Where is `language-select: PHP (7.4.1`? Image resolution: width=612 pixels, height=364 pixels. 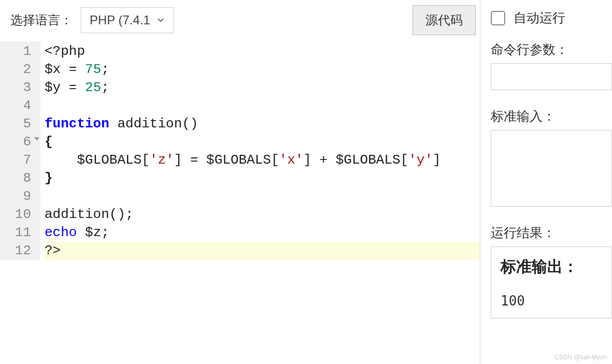
language-select: PHP (7.4.1 is located at coordinates (127, 20).